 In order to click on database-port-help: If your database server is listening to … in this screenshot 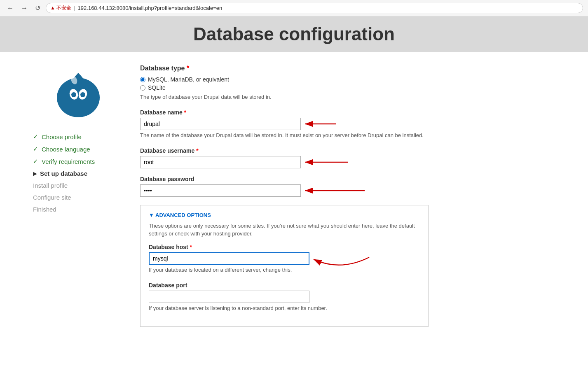, I will do `click(284, 308)`.